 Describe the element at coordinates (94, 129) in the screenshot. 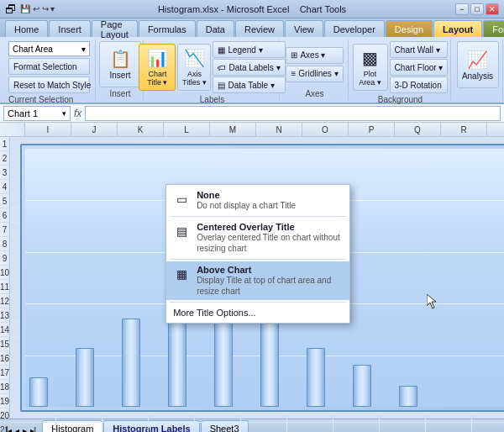

I see `col-header-J: J` at that location.